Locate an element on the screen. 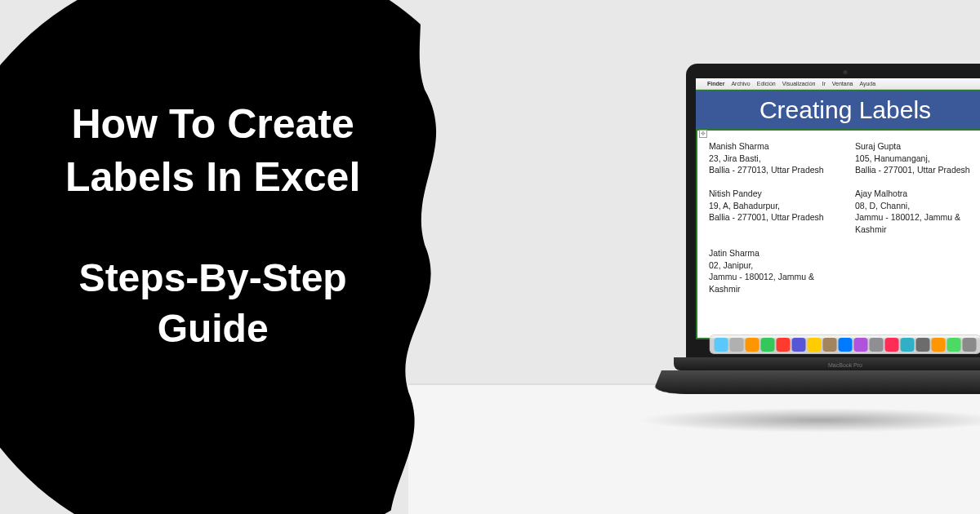 The height and width of the screenshot is (514, 980). macos-menubar: Finder Archivo Edición Visualización Ir … is located at coordinates (838, 84).